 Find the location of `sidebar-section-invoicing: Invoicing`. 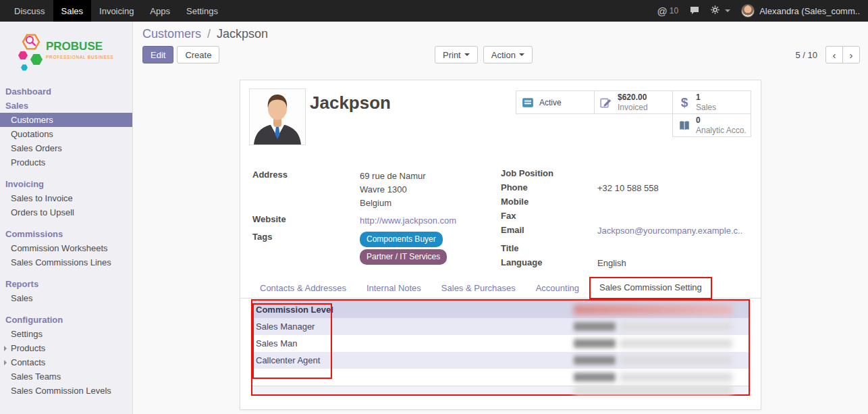

sidebar-section-invoicing: Invoicing is located at coordinates (66, 184).